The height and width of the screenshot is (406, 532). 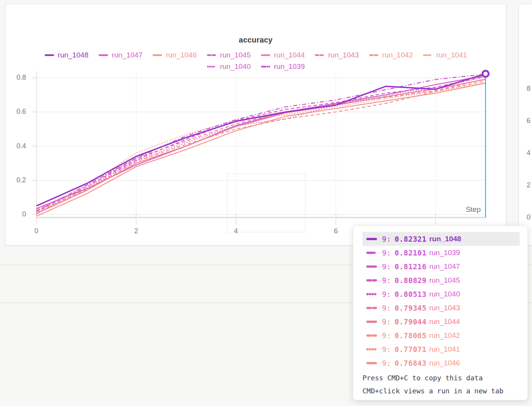 What do you see at coordinates (529, 153) in the screenshot?
I see `adjacent-y-tick-label: 4` at bounding box center [529, 153].